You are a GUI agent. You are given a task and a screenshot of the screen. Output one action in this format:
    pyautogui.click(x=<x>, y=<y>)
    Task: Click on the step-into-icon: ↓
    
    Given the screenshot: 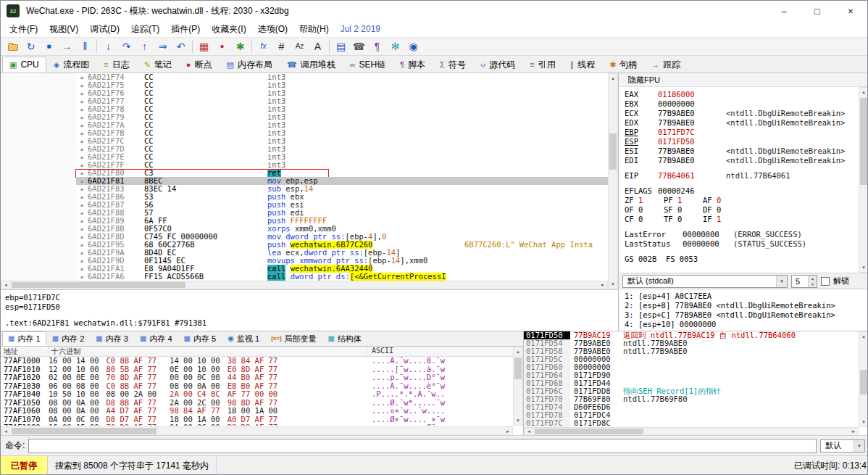 What is the action you would take?
    pyautogui.click(x=109, y=46)
    